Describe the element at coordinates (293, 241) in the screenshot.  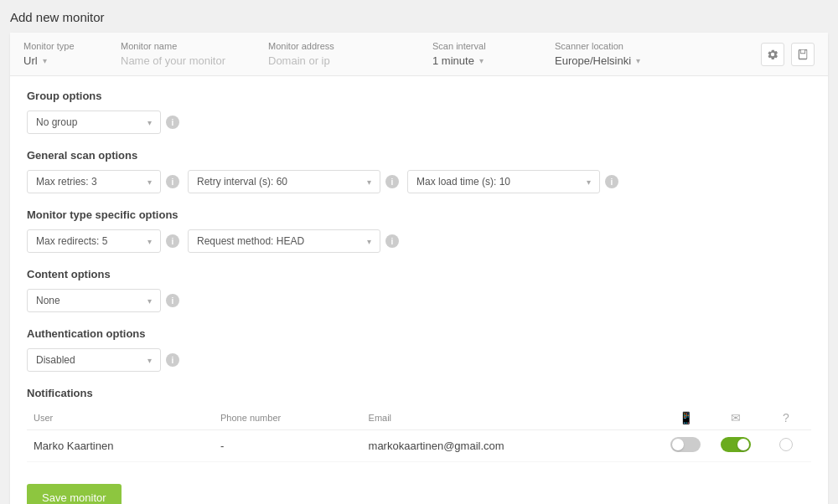
I see `request-method-group: Request method: HEAD ▾ i` at that location.